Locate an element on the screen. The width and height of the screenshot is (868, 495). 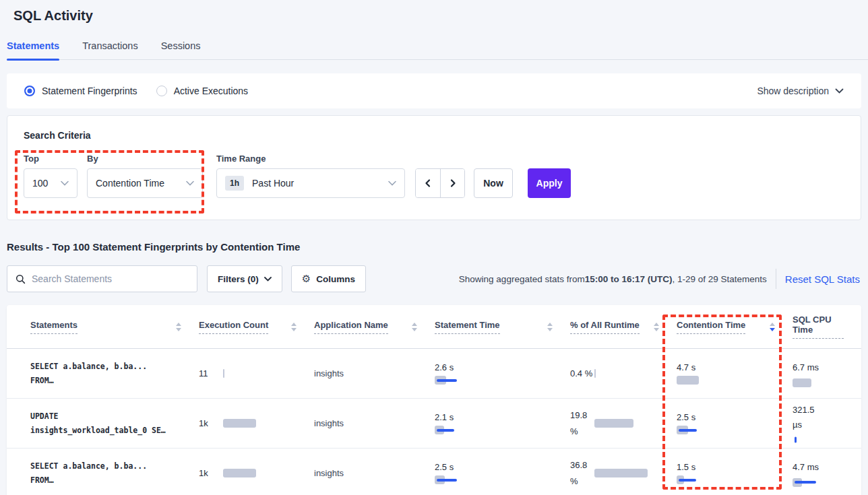
by-select-value: Contention Time is located at coordinates (130, 183).